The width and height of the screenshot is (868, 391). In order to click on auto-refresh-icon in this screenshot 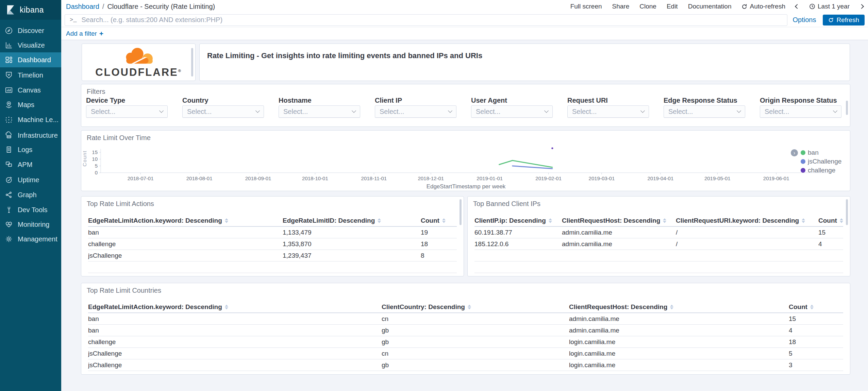, I will do `click(744, 7)`.